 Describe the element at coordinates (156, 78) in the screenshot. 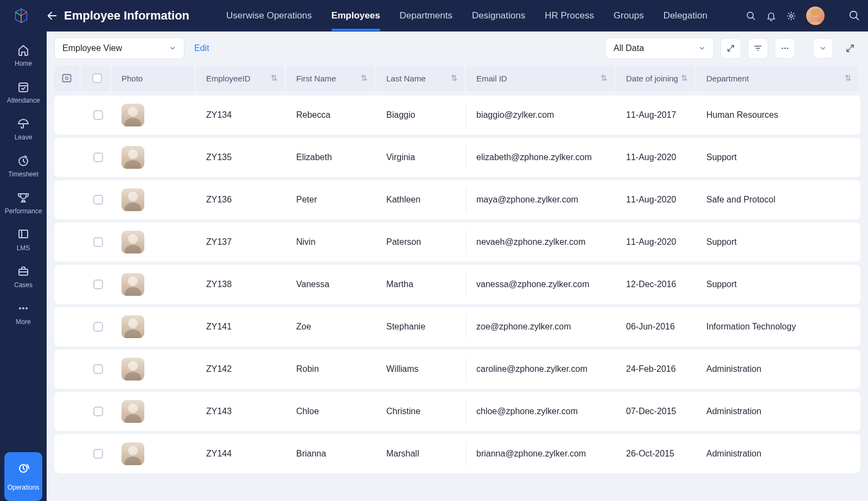

I see `col-photo: Photo` at that location.